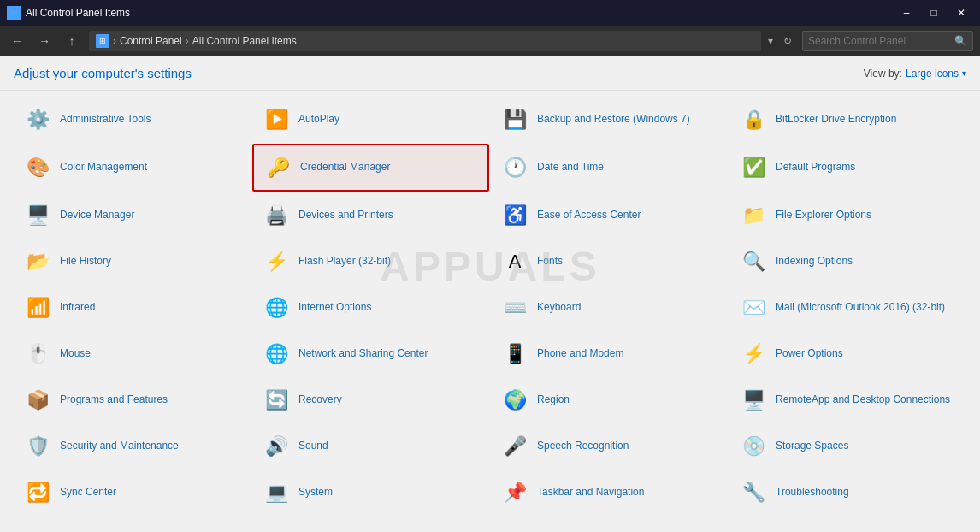 The height and width of the screenshot is (532, 980). Describe the element at coordinates (371, 493) in the screenshot. I see `item-system: 💻System` at that location.